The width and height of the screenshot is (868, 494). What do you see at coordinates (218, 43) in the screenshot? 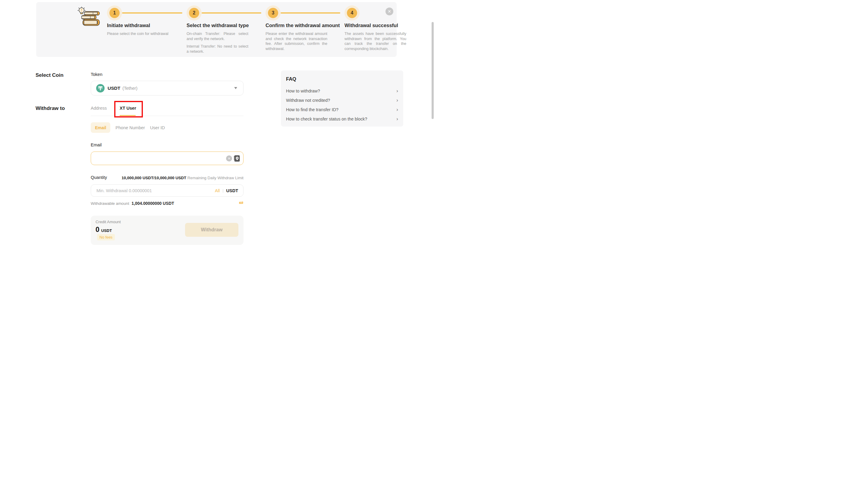
I see `step-description: On-chain Transfer: Please select and ver…` at bounding box center [218, 43].